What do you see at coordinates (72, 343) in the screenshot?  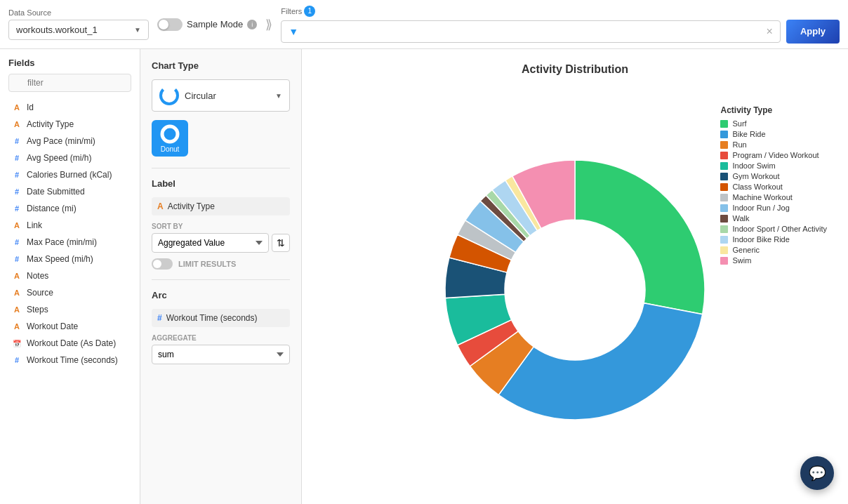 I see `field-name: Workout Date (As Date)` at bounding box center [72, 343].